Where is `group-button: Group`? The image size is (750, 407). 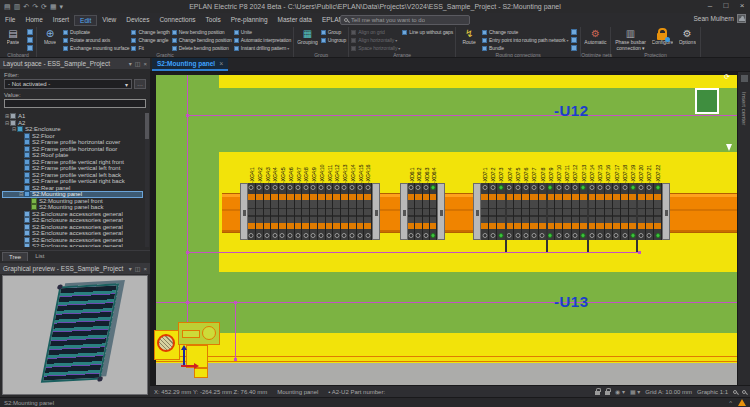
group-button: Group is located at coordinates (334, 32).